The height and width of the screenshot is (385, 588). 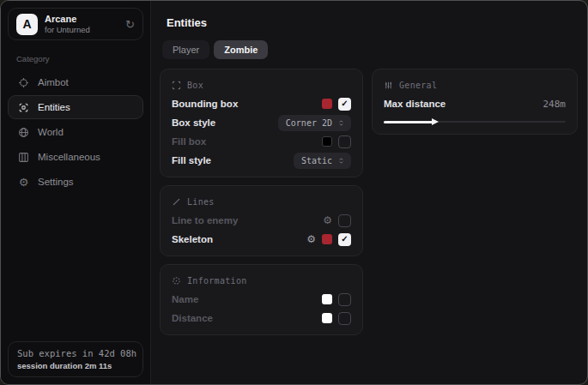 What do you see at coordinates (475, 122) in the screenshot?
I see `max-distance-slider` at bounding box center [475, 122].